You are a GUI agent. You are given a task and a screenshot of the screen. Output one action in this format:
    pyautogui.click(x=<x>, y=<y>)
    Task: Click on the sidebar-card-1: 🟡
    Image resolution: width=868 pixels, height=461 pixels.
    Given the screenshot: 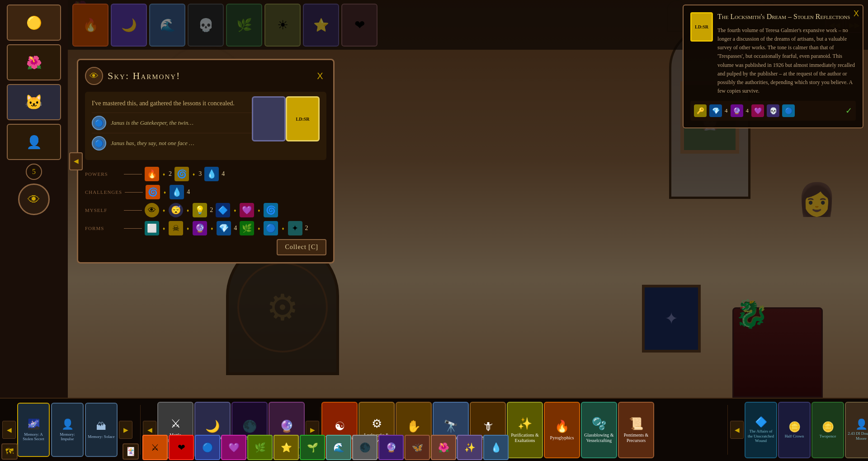 What is the action you would take?
    pyautogui.click(x=34, y=23)
    